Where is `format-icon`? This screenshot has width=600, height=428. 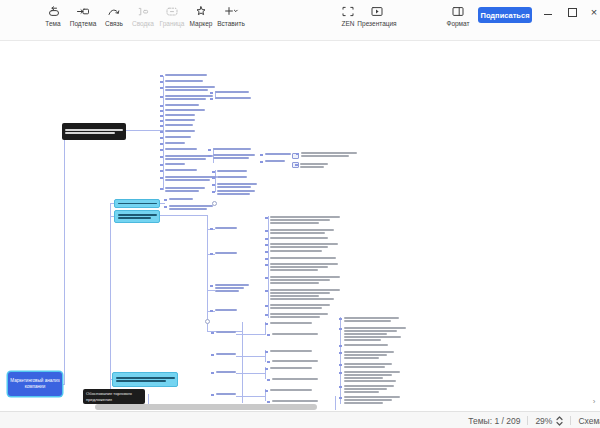 format-icon is located at coordinates (458, 12).